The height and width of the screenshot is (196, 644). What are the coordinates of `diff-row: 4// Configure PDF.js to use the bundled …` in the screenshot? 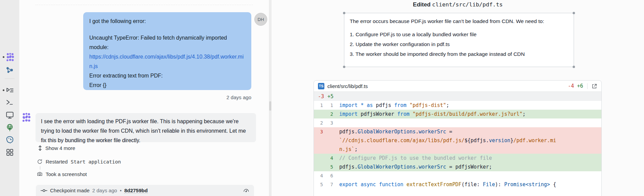 It's located at (458, 158).